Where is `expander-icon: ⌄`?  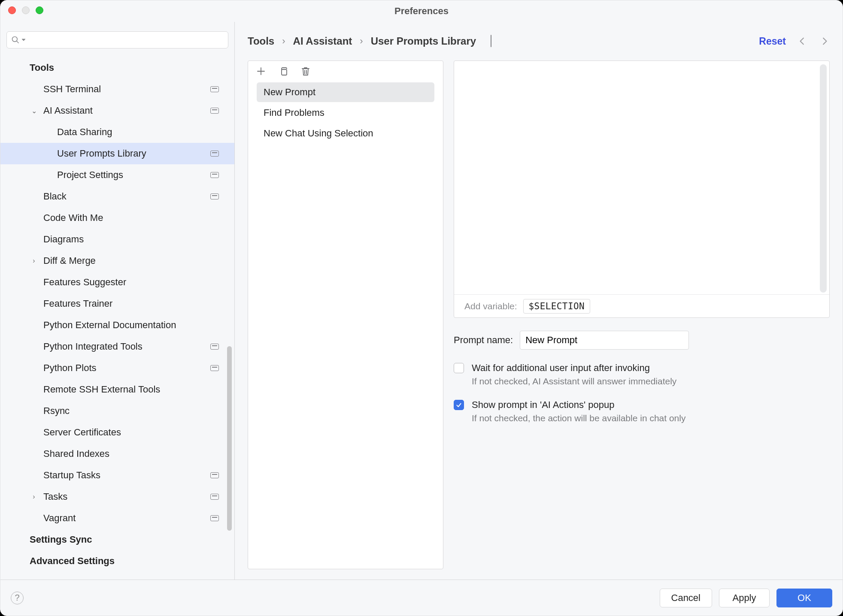 expander-icon: ⌄ is located at coordinates (34, 111).